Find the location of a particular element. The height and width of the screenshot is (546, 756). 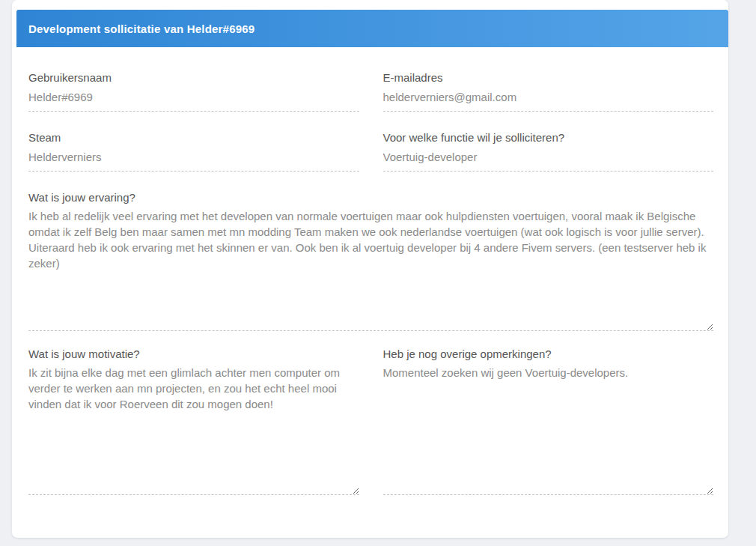

experience-label: Wat is jouw ervaring? is located at coordinates (371, 198).